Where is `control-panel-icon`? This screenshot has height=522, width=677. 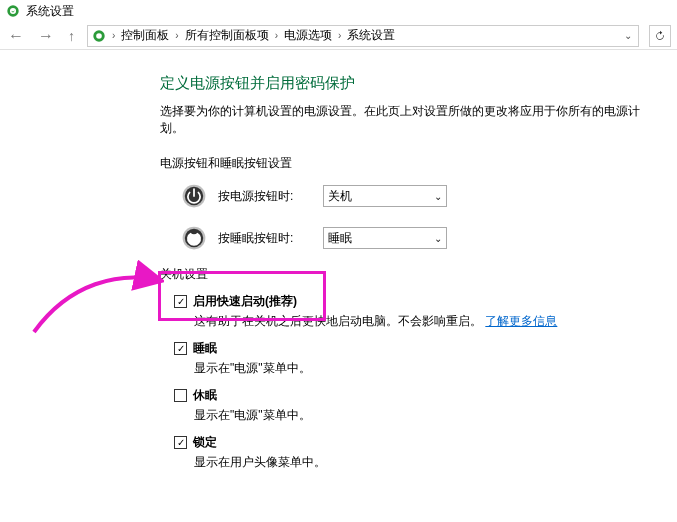 control-panel-icon is located at coordinates (99, 36).